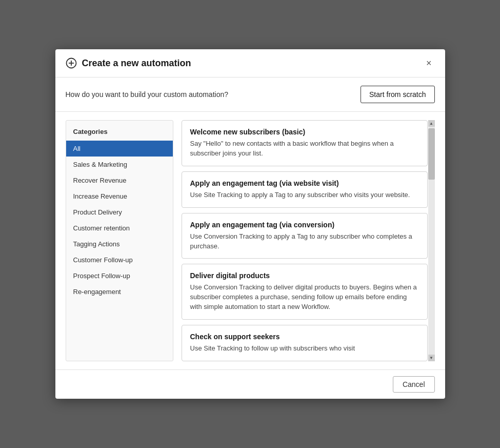 The height and width of the screenshot is (448, 500). Describe the element at coordinates (305, 291) in the screenshot. I see `template-card-deliver-digital: Deliver digital products Use Conversion …` at that location.